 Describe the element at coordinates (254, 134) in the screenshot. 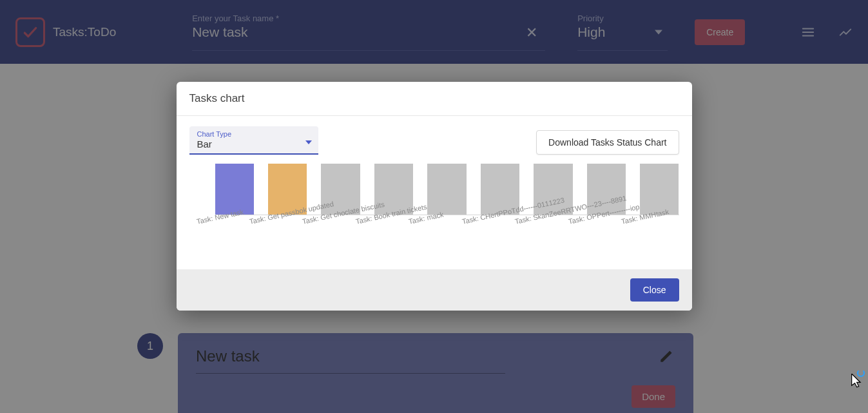

I see `chart-type-label: Chart Type` at that location.